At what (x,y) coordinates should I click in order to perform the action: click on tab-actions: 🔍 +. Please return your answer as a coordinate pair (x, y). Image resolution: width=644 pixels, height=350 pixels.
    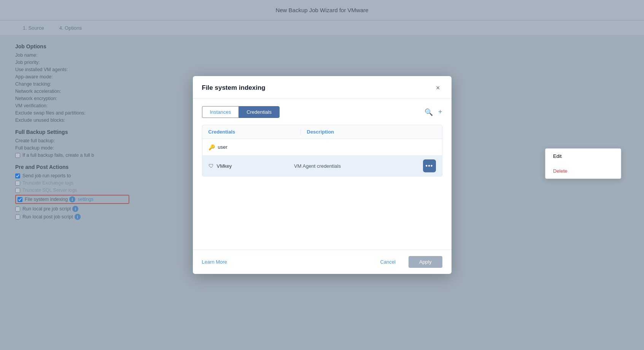
    Looking at the image, I should click on (434, 112).